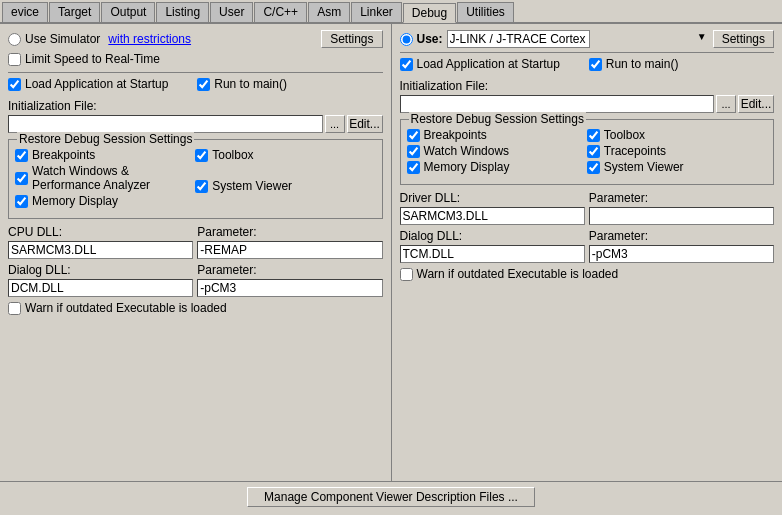 The width and height of the screenshot is (782, 515). What do you see at coordinates (644, 167) in the screenshot?
I see `right-sysviewer-label: System Viewer` at bounding box center [644, 167].